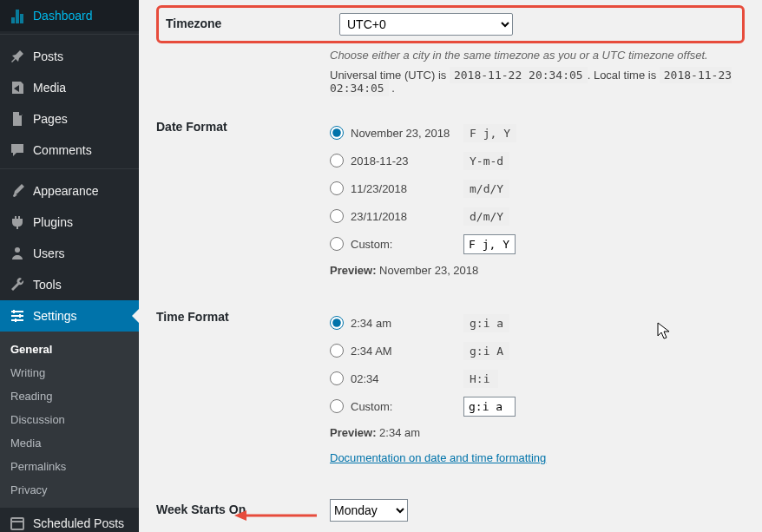 The height and width of the screenshot is (532, 762). What do you see at coordinates (537, 351) in the screenshot?
I see `time-option-1: 2:34 AMg:i A` at bounding box center [537, 351].